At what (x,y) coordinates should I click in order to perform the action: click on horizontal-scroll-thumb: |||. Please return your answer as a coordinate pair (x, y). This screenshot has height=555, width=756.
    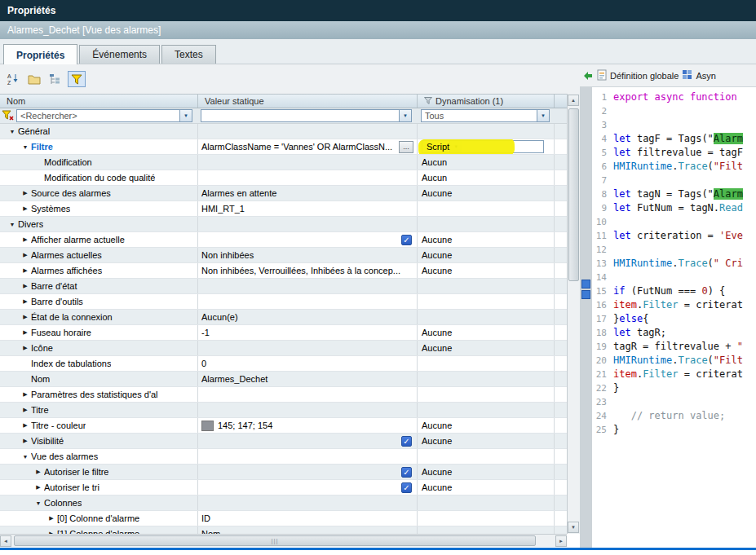
    Looking at the image, I should click on (275, 541).